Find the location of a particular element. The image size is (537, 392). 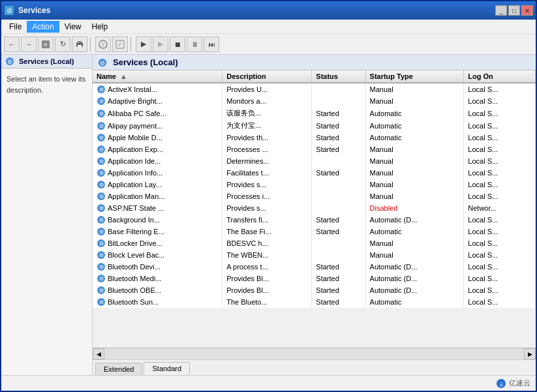

table-row: ⚙Bluetooth Sun...The Blueto...StartedAut… is located at coordinates (315, 302).